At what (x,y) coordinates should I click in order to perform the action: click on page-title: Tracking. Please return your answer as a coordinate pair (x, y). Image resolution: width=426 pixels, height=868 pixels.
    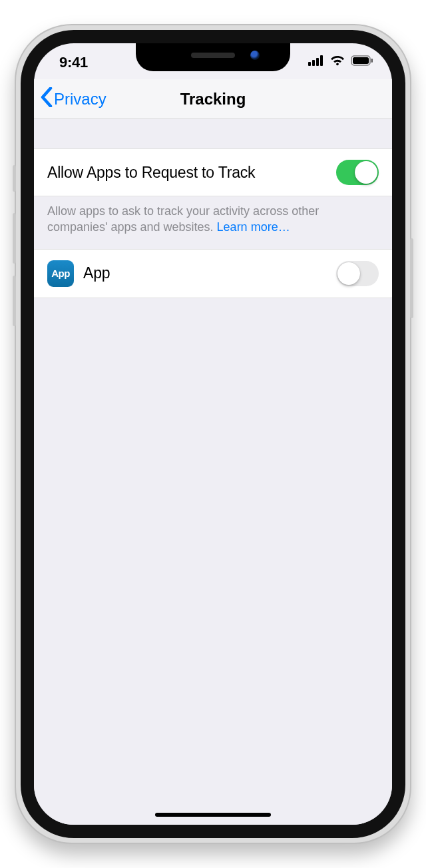
    Looking at the image, I should click on (213, 99).